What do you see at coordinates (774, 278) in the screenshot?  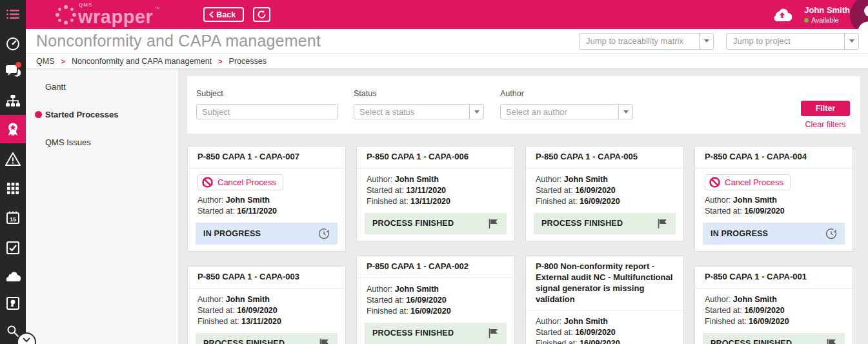 I see `process-card-title: P-850 CAPA 1 - CAPA-001` at bounding box center [774, 278].